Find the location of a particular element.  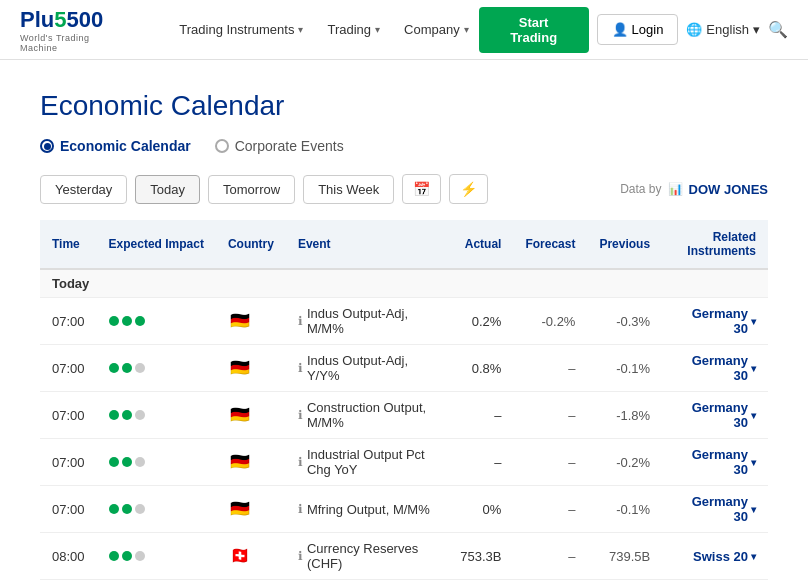

cell-instrument: USD/HKD is located at coordinates (715, 582).